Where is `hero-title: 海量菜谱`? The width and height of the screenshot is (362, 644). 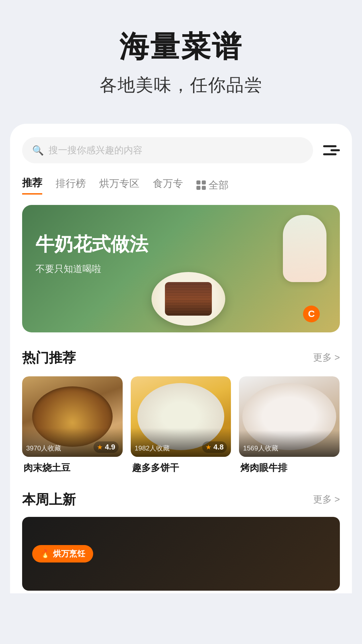 hero-title: 海量菜谱 is located at coordinates (181, 47).